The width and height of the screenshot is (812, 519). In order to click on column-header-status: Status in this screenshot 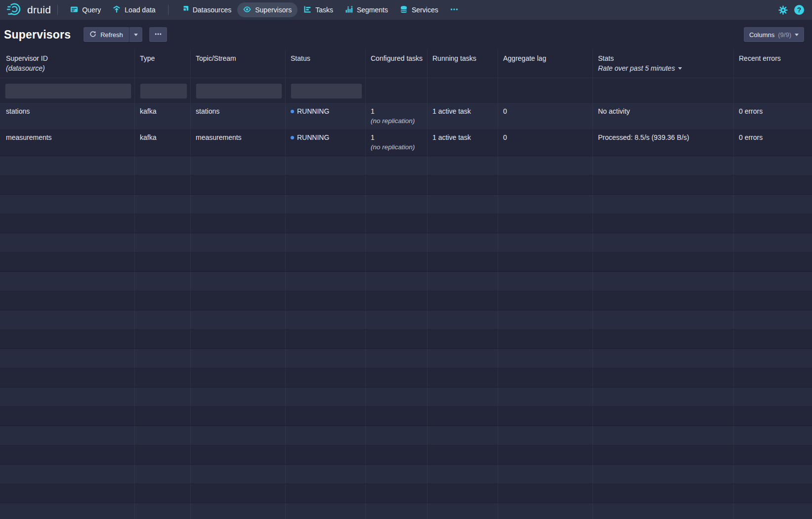, I will do `click(326, 63)`.